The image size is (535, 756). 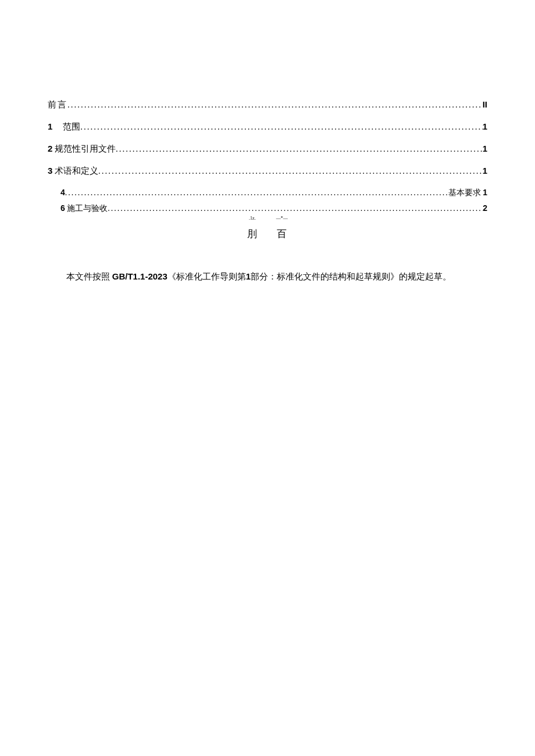 I want to click on toc-label: 1范围, so click(x=64, y=127).